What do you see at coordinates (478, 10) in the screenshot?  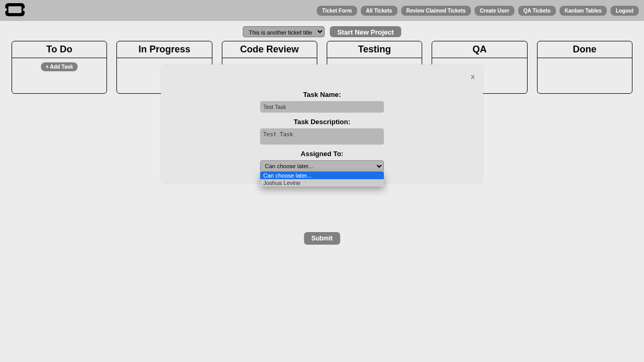 I see `nav-buttons: Ticket Form All Tickets Review Claimed T…` at bounding box center [478, 10].